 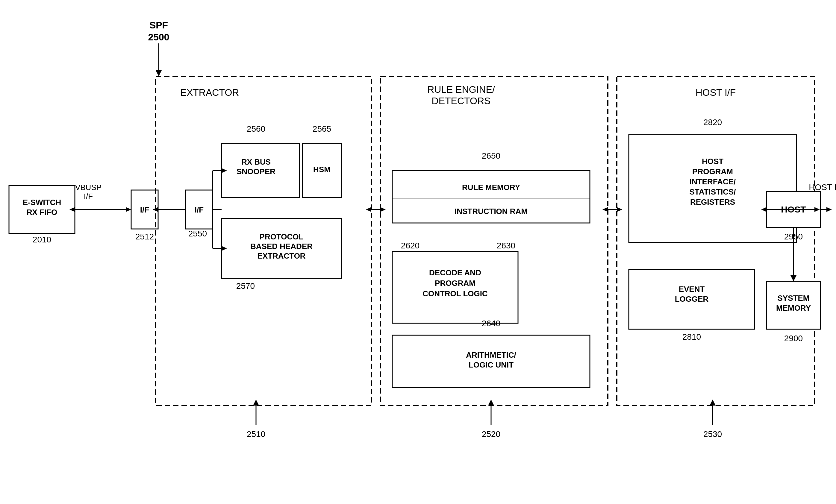 I want to click on host-program-number: 2820, so click(x=712, y=122).